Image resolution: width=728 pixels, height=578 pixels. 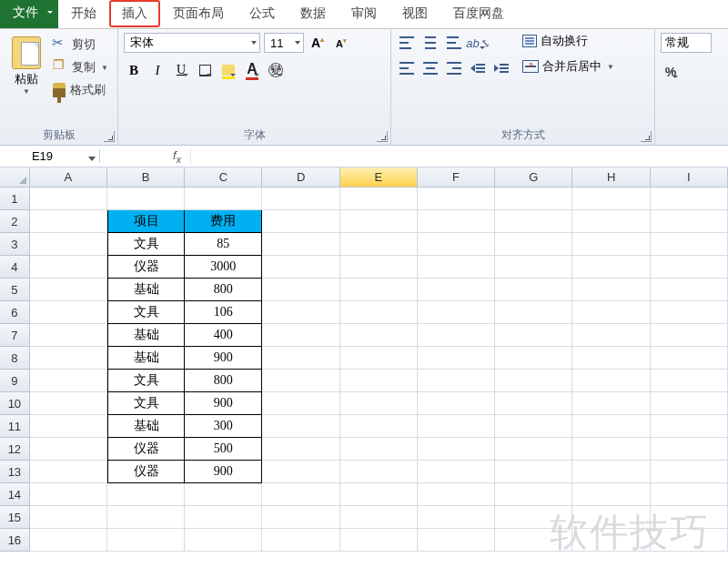 What do you see at coordinates (568, 41) in the screenshot?
I see `wrap-text-button: 自动换行` at bounding box center [568, 41].